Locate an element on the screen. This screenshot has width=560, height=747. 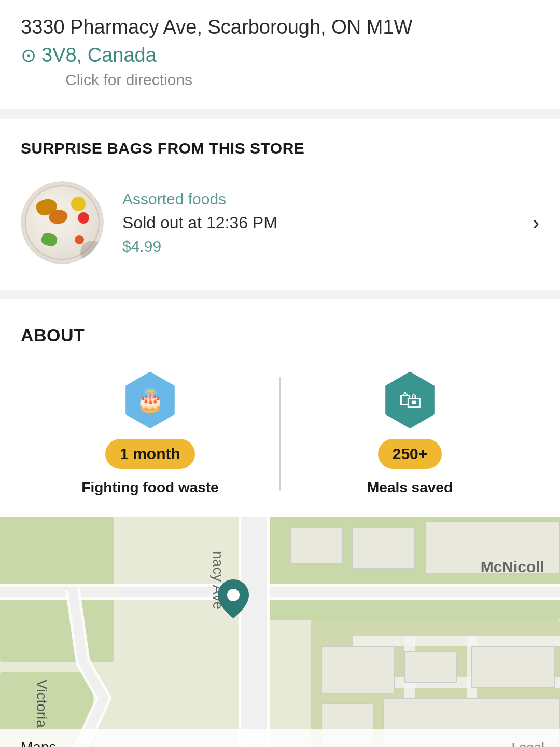
bag-icon: 🛍 is located at coordinates (410, 400).